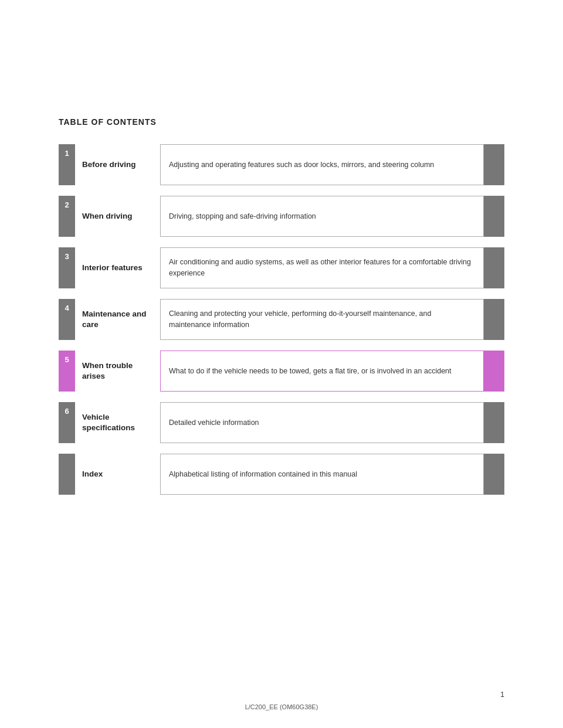 This screenshot has width=563, height=728. Describe the element at coordinates (67, 423) in the screenshot. I see `toc-number-6: 6` at that location.